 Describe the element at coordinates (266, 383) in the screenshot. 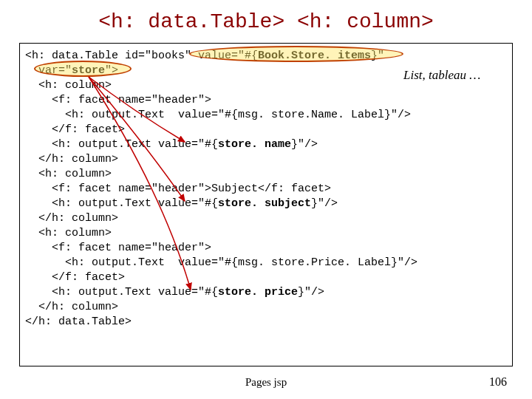

I see `footer-center: Pages jsp` at that location.